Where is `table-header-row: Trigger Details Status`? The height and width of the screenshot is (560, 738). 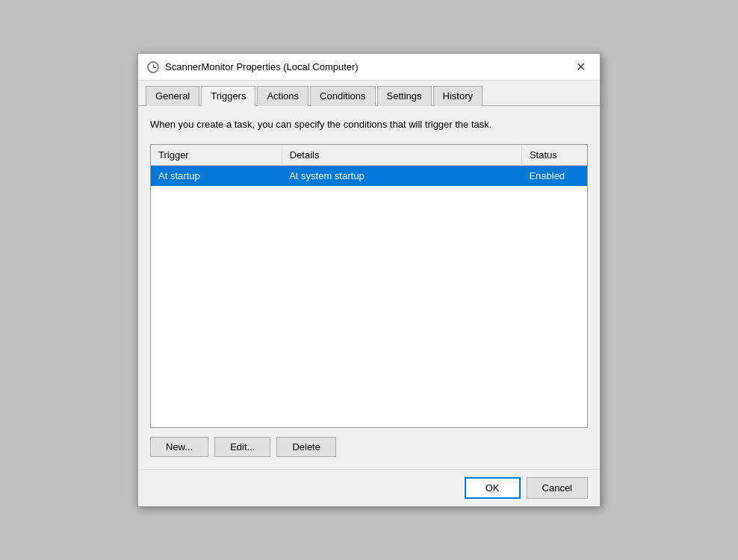
table-header-row: Trigger Details Status is located at coordinates (369, 155).